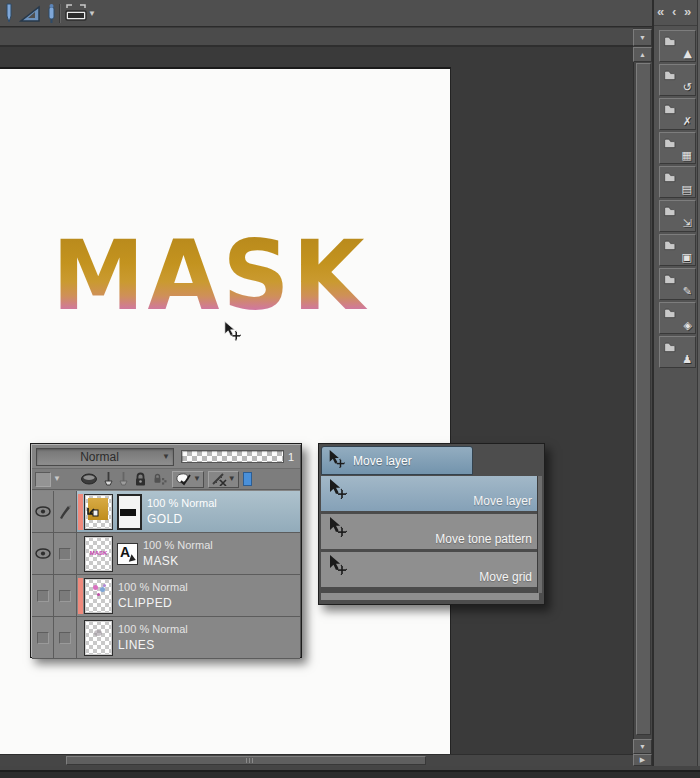 This screenshot has height=778, width=700. What do you see at coordinates (678, 182) in the screenshot?
I see `sidebar-tool-layer-panel: ▤` at bounding box center [678, 182].